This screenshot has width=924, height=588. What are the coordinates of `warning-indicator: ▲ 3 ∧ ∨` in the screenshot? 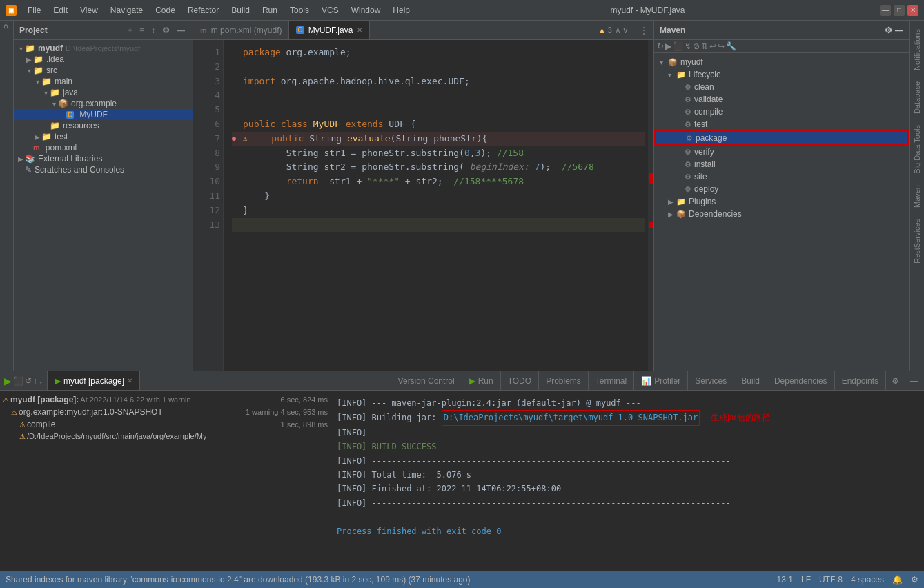 It's located at (613, 30).